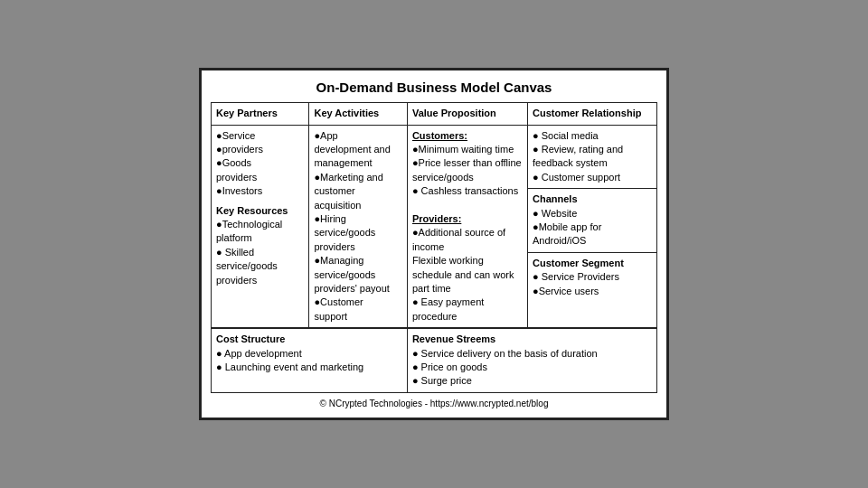  I want to click on col-key-activities-header: Key Activities, so click(358, 114).